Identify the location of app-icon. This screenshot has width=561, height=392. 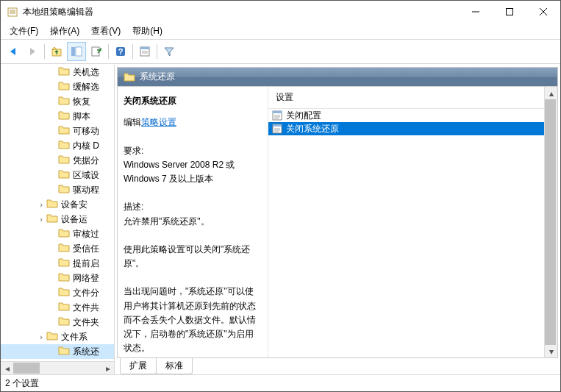
(12, 12).